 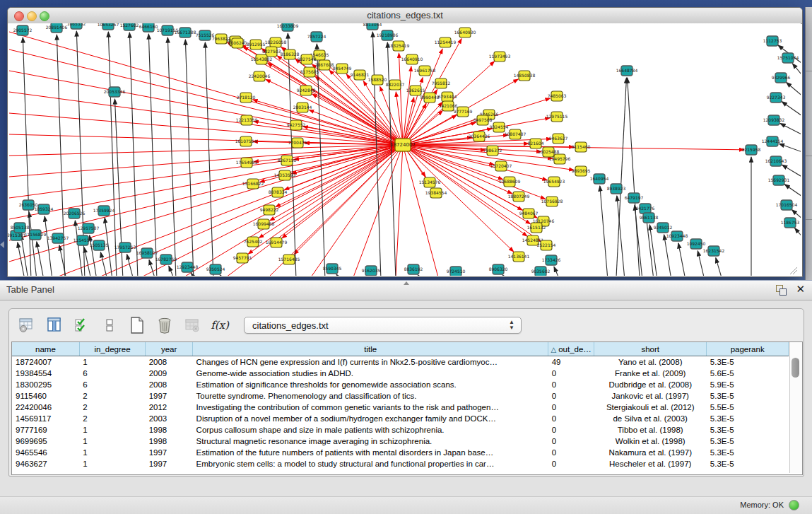 What do you see at coordinates (800, 289) in the screenshot?
I see `close-panel-button: ✕` at bounding box center [800, 289].